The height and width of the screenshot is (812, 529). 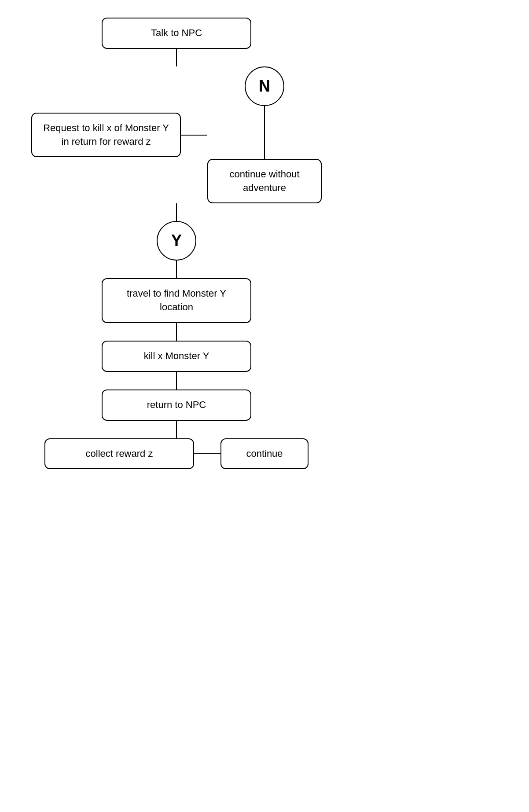 I want to click on n-branch: N continue without adventure, so click(x=264, y=135).